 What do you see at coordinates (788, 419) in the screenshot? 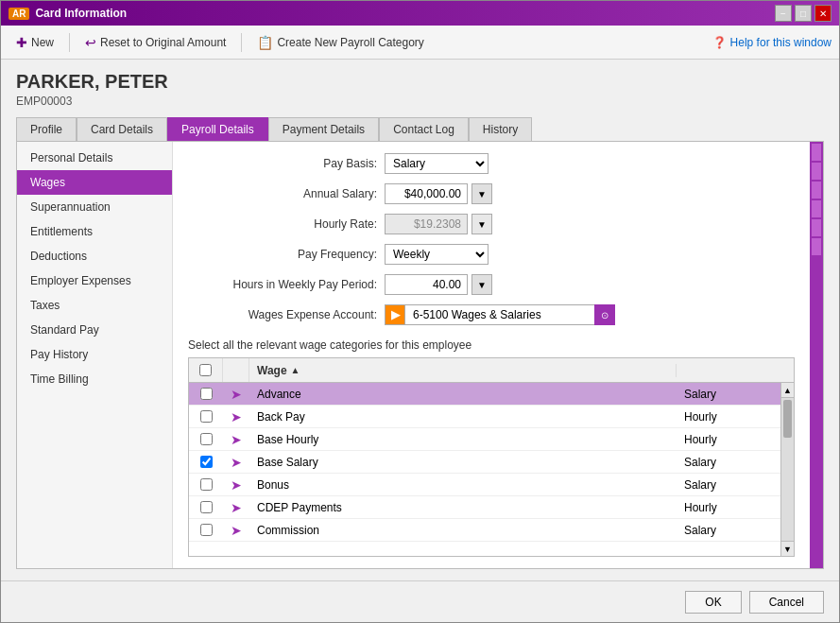
I see `scroll-thumb` at bounding box center [788, 419].